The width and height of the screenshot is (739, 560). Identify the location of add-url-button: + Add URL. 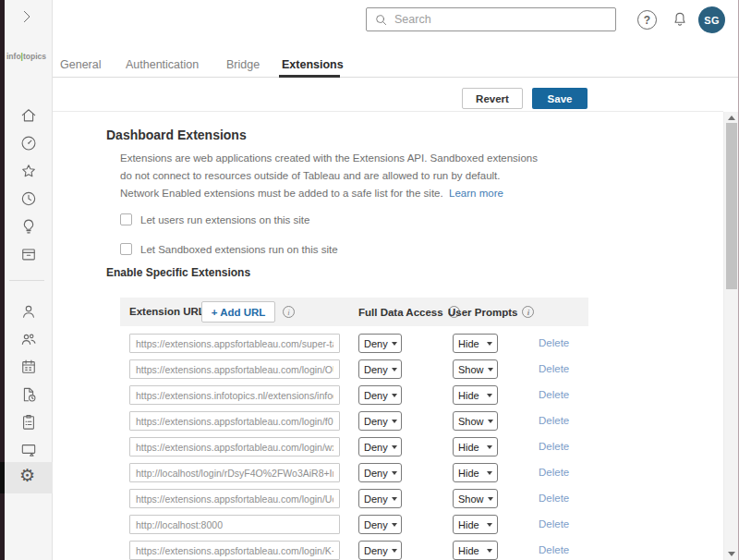
(238, 312).